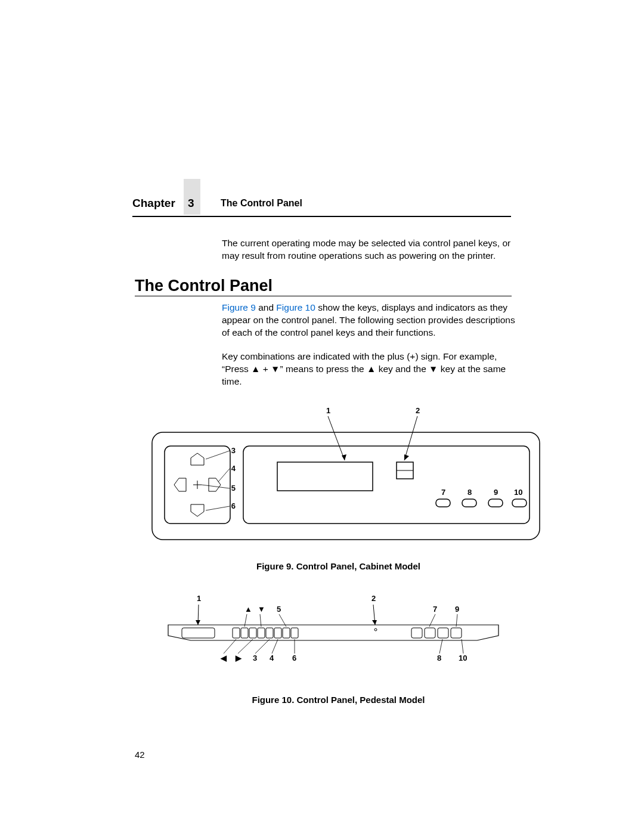  What do you see at coordinates (266, 308) in the screenshot?
I see `text: and` at bounding box center [266, 308].